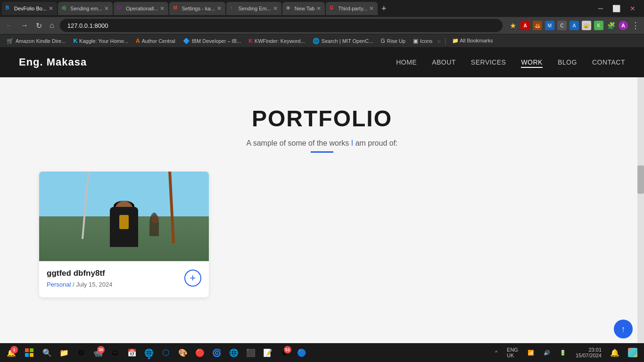 The image size is (644, 362). I want to click on address-input, so click(281, 25).